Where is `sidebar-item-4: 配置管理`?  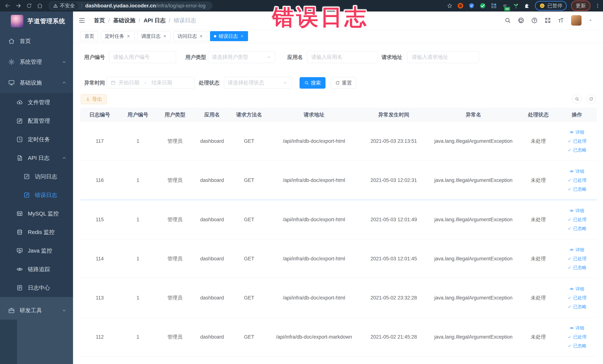 sidebar-item-4: 配置管理 is located at coordinates (36, 121).